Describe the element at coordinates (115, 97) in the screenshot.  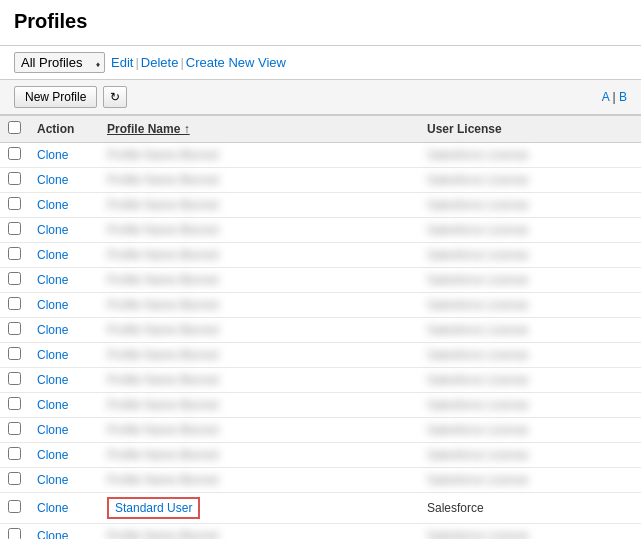
I see `refresh-button: ↻` at that location.